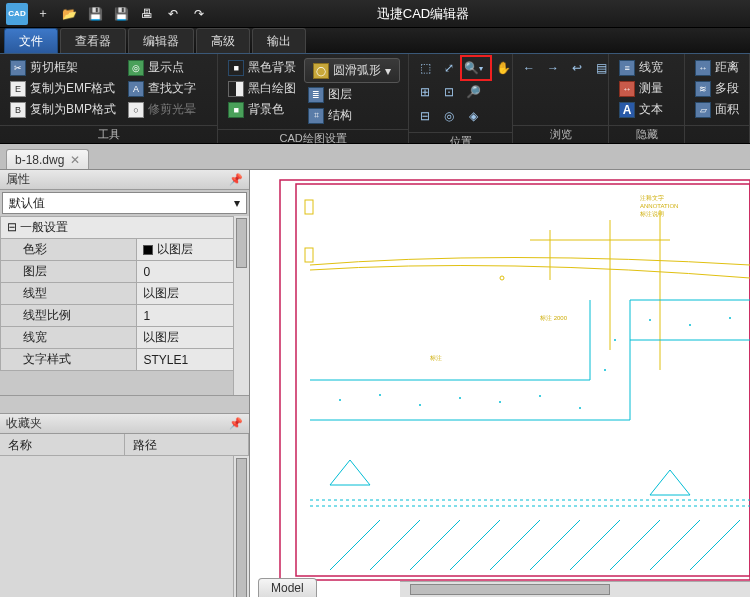 This screenshot has height=597, width=750. What do you see at coordinates (237, 203) in the screenshot?
I see `chevron-down-icon: ▾` at bounding box center [237, 203].